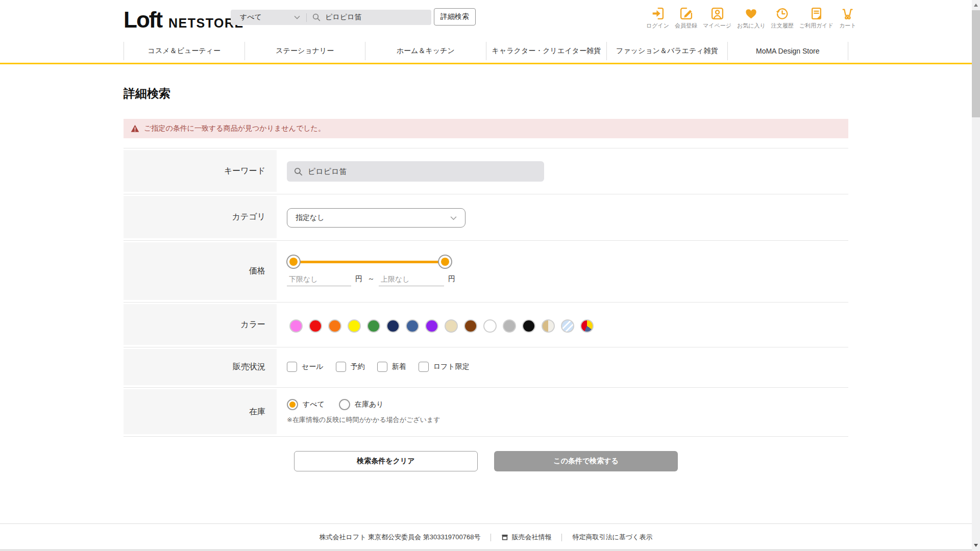  Describe the element at coordinates (319, 280) in the screenshot. I see `price-min-field` at that location.